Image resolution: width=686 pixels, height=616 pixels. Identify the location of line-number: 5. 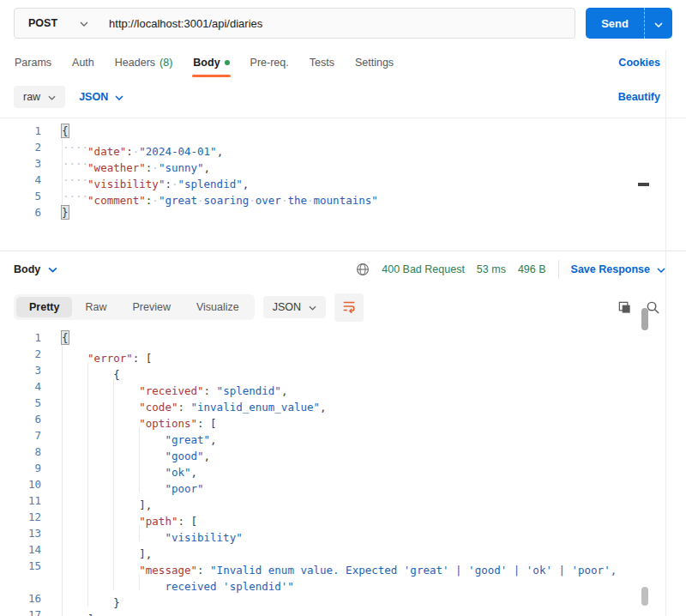
(21, 403).